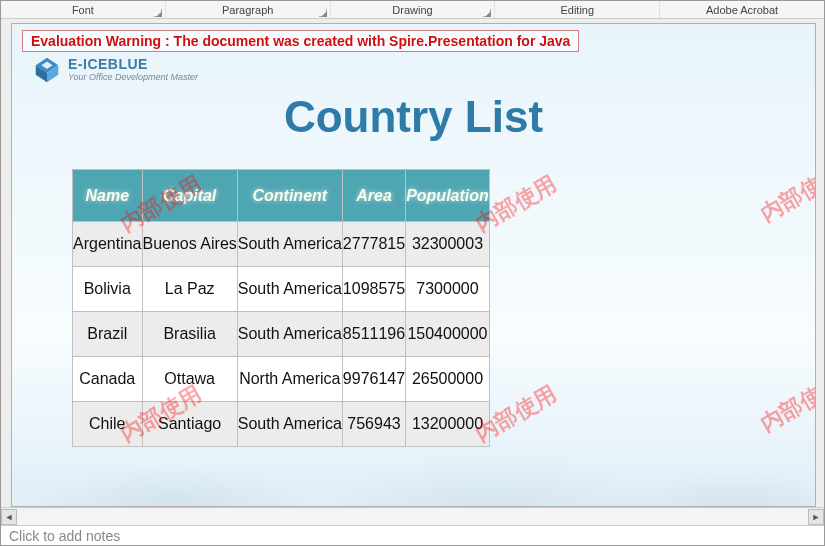 This screenshot has width=825, height=546. Describe the element at coordinates (448, 424) in the screenshot. I see `cell-population: 13200000` at that location.